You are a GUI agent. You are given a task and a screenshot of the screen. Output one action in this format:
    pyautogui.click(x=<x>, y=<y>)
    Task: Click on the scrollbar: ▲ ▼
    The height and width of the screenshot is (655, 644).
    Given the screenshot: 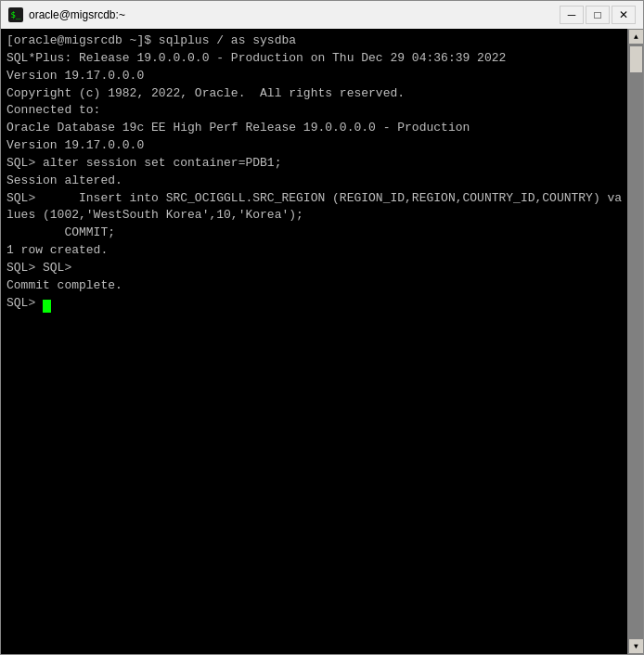 What is the action you would take?
    pyautogui.click(x=635, y=341)
    